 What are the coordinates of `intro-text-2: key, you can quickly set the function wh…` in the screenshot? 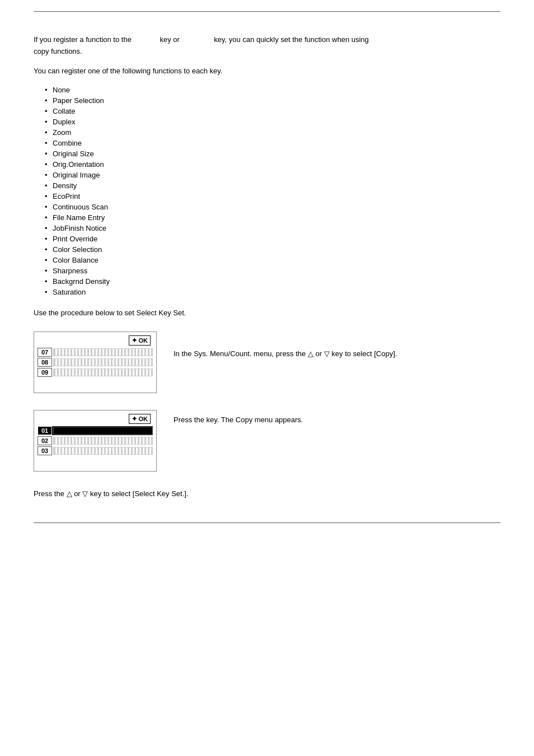 It's located at (291, 39).